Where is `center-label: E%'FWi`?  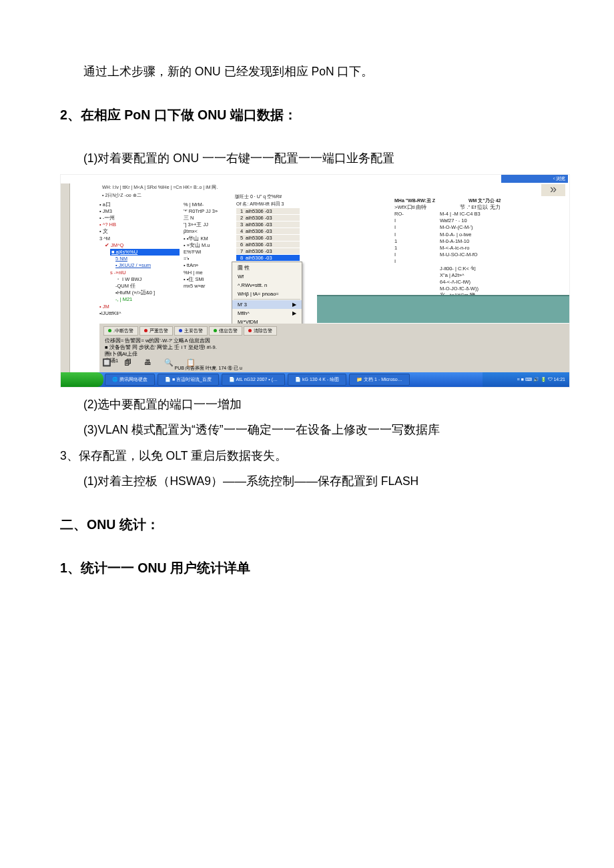
center-label: E%'FWi is located at coordinates (208, 252).